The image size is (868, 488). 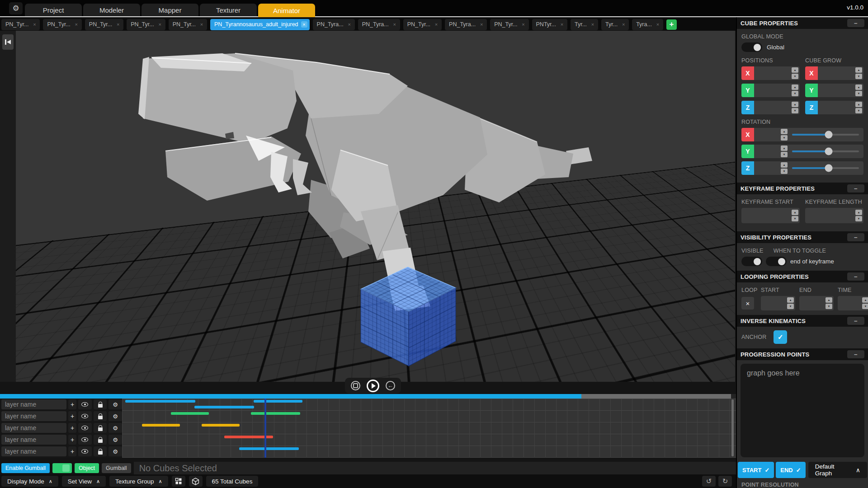 What do you see at coordinates (725, 481) in the screenshot?
I see `redo-button: ↻` at bounding box center [725, 481].